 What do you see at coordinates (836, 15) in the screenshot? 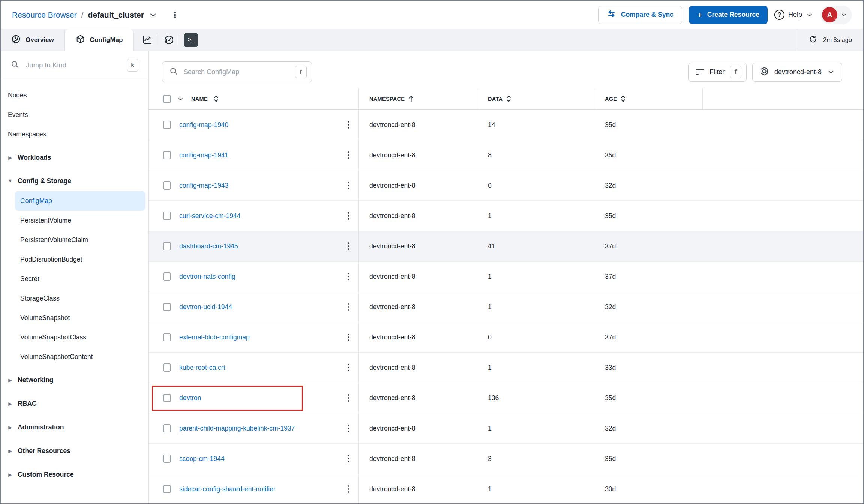
I see `user-menu: A` at bounding box center [836, 15].